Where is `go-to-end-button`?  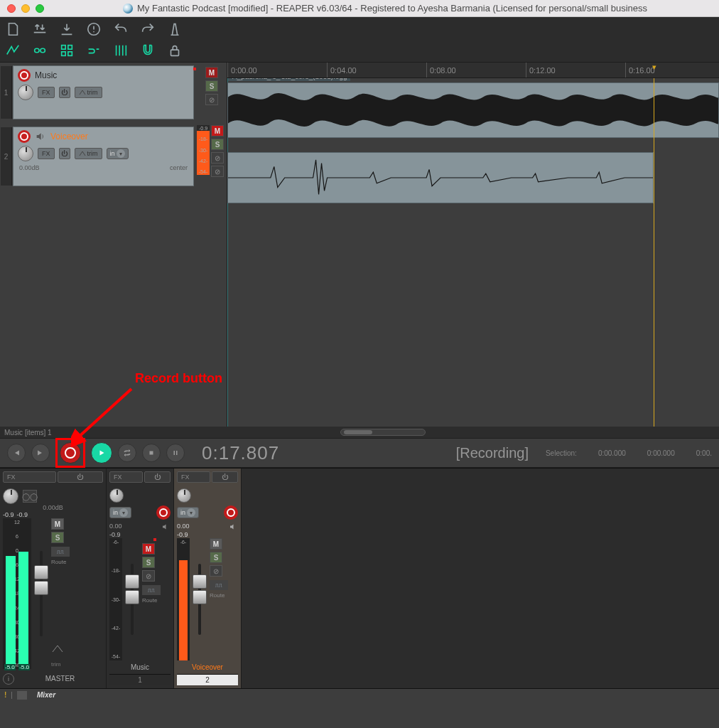
go-to-end-button is located at coordinates (40, 453).